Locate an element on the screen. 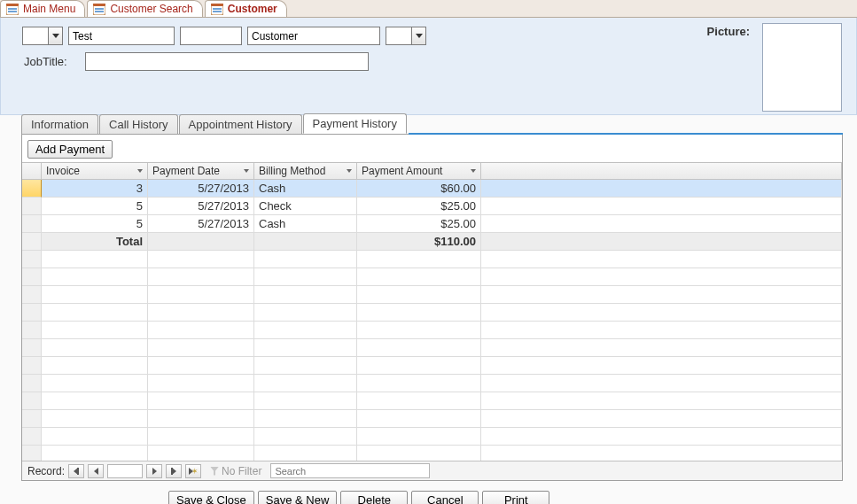 The image size is (857, 504). last-name-input is located at coordinates (314, 35).